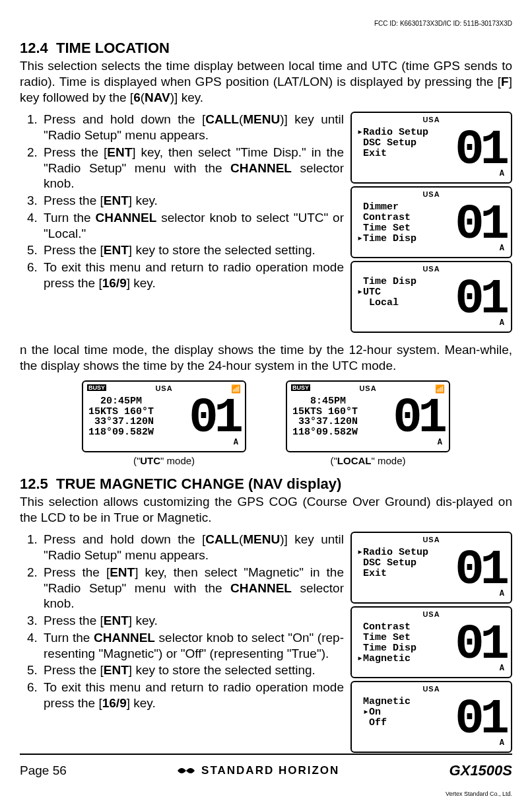 The image size is (532, 809). Describe the element at coordinates (502, 174) in the screenshot. I see `lcd-sub-indicator: A` at that location.